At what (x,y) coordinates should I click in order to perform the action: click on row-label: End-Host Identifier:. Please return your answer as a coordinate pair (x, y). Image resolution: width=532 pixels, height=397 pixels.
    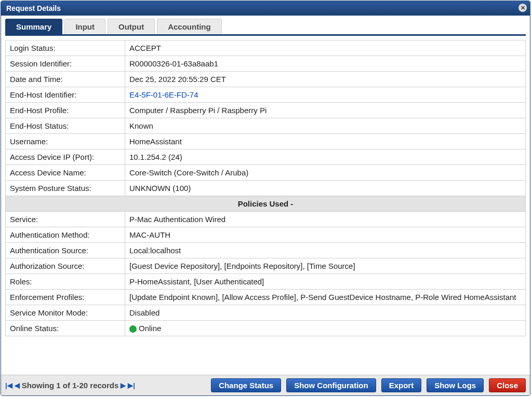
    Looking at the image, I should click on (65, 95).